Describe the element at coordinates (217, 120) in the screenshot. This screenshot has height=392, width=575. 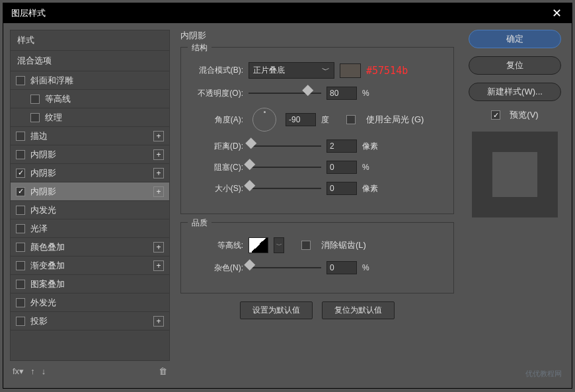
I see `angle-label: 角度(A):` at that location.